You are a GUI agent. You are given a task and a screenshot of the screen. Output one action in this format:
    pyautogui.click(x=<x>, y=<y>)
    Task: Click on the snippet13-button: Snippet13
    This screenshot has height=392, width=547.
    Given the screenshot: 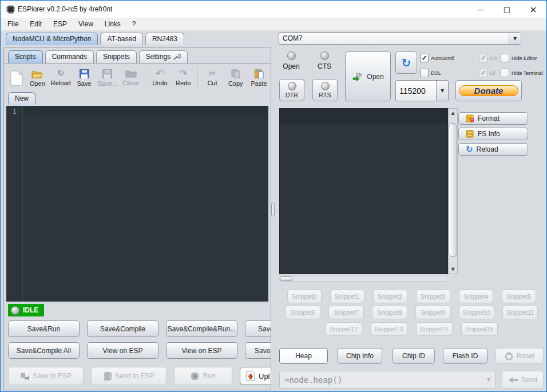 What is the action you would take?
    pyautogui.click(x=389, y=329)
    